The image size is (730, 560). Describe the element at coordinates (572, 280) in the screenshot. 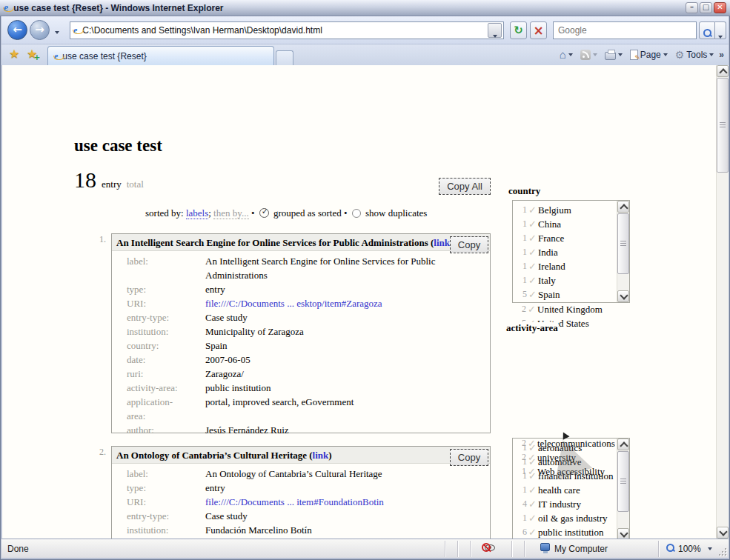

I see `facet-option: 1 Italy` at that location.